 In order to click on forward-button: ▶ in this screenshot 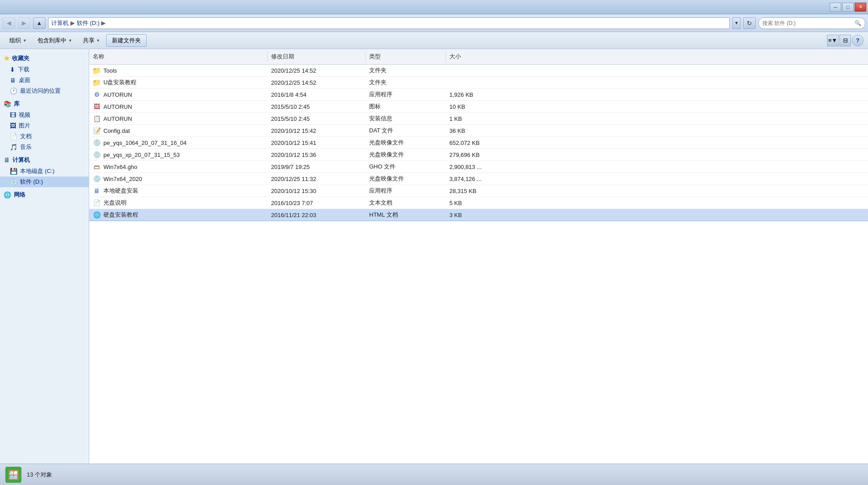, I will do `click(24, 23)`.